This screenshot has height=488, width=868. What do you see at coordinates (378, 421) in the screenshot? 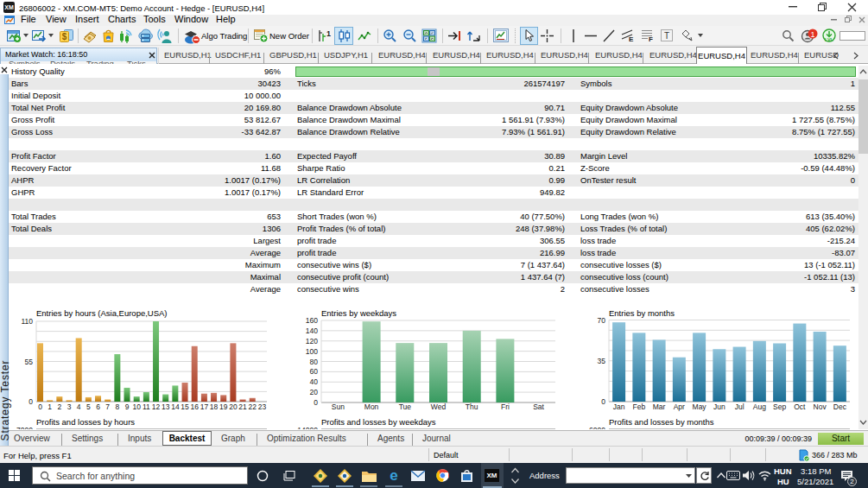
I see `svg-text: Profits and losses by weekdays` at bounding box center [378, 421].